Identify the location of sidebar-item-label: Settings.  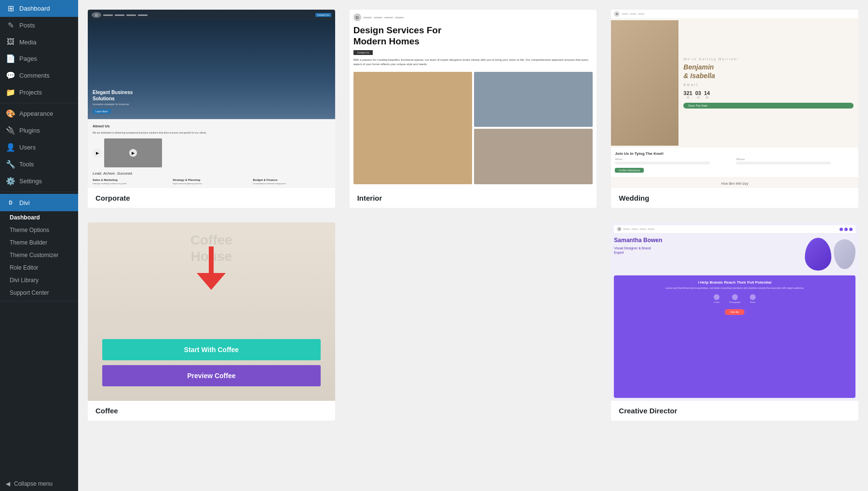
(31, 181).